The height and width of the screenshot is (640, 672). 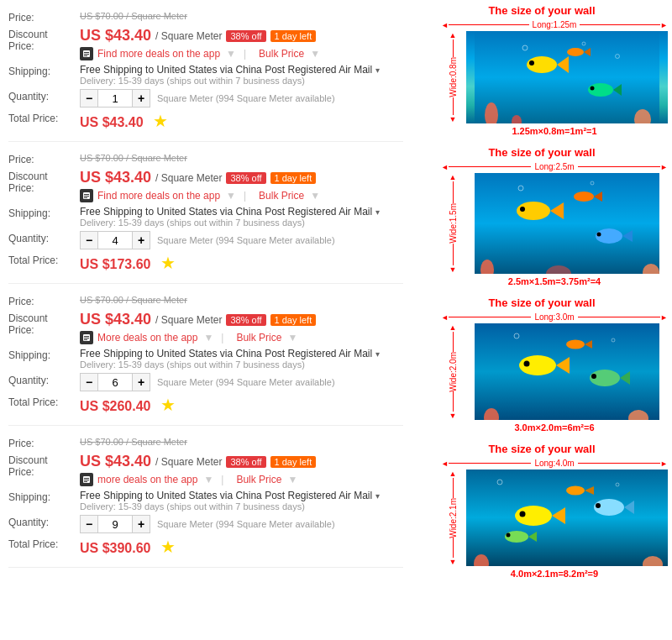 I want to click on discount-label-3: DiscountPrice:, so click(x=44, y=323).